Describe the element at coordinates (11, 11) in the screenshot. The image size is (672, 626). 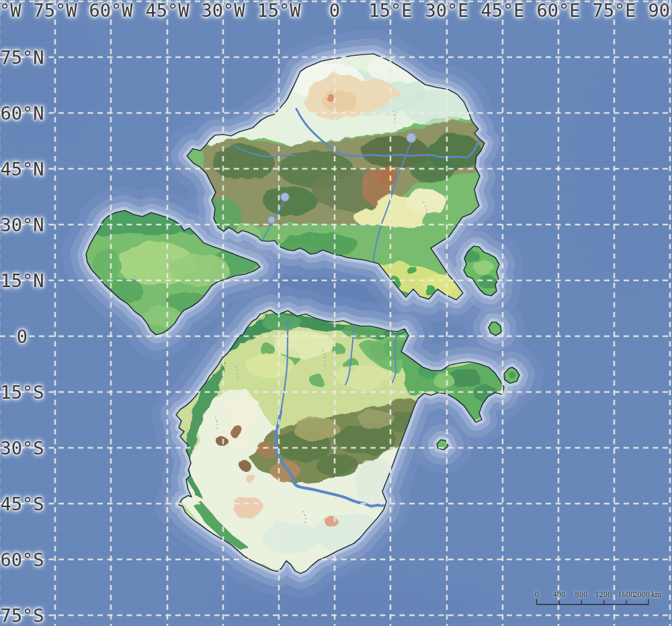
I see `longitude-tick-label: 90°W` at that location.